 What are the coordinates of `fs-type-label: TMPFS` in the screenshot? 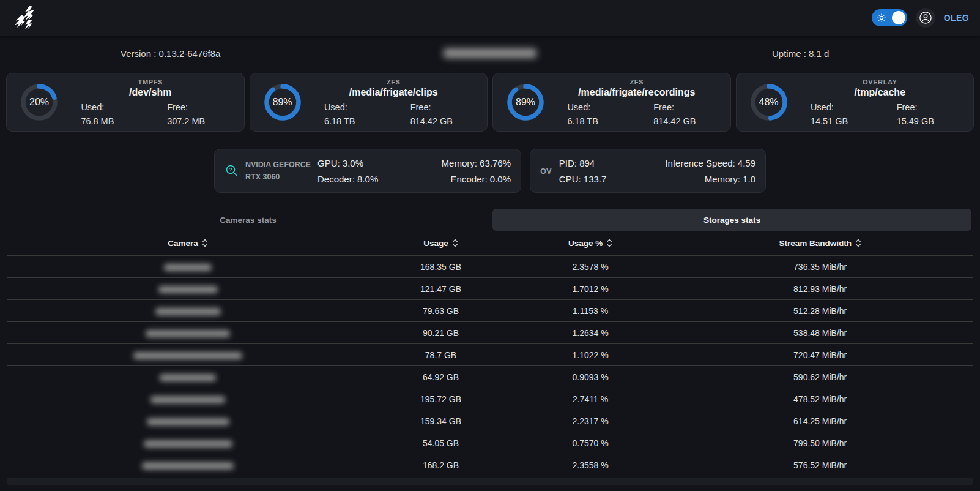 It's located at (150, 82).